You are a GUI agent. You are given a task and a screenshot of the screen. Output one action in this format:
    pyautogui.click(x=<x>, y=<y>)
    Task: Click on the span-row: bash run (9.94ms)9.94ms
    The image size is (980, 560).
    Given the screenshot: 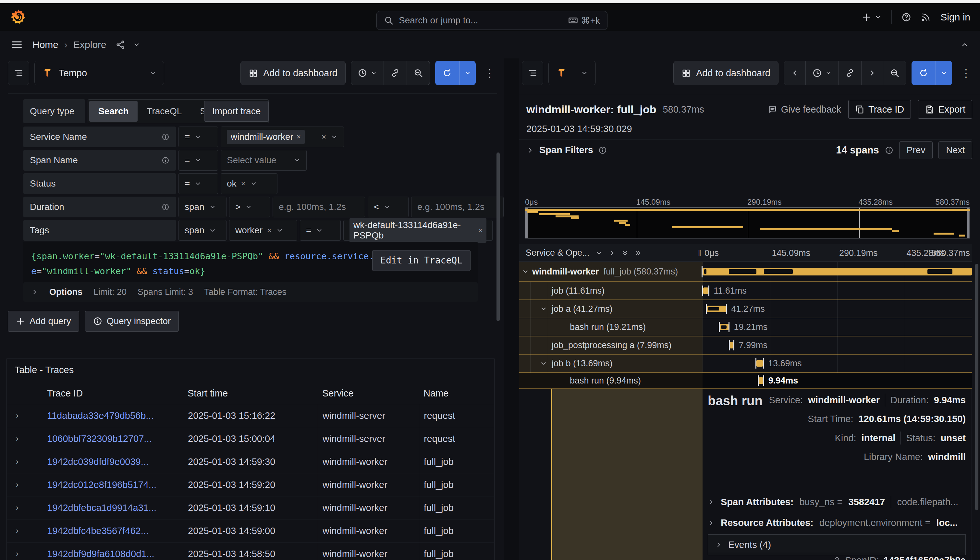 What is the action you would take?
    pyautogui.click(x=745, y=381)
    